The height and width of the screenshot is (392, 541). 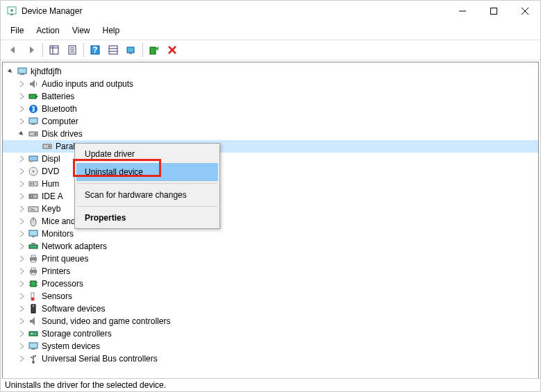 I want to click on software-icon, so click(x=33, y=309).